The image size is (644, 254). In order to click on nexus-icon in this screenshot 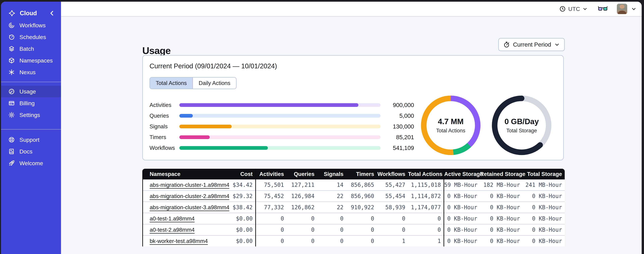, I will do `click(12, 72)`.